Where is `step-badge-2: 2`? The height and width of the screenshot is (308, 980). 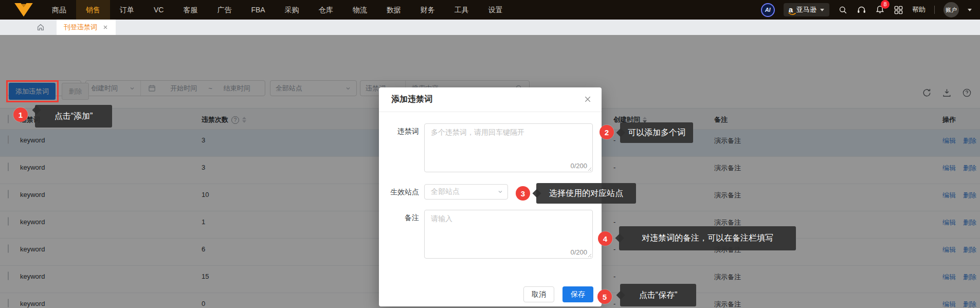 step-badge-2: 2 is located at coordinates (607, 132).